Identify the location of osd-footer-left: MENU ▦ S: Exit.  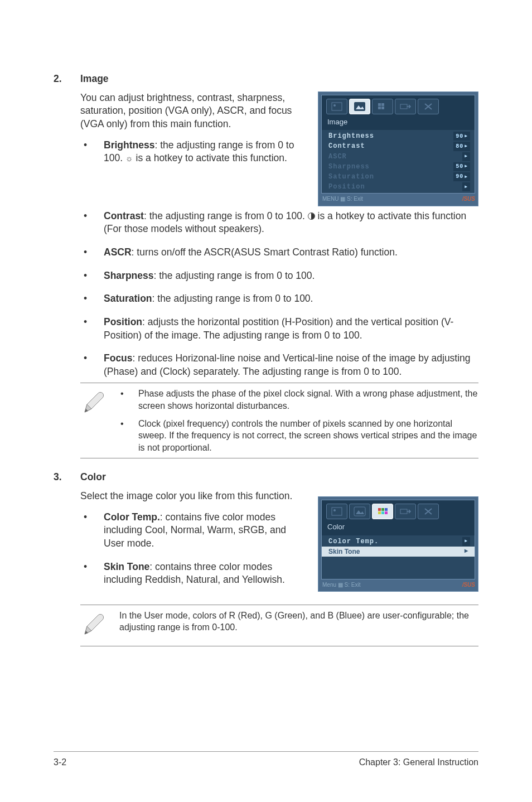
(342, 199).